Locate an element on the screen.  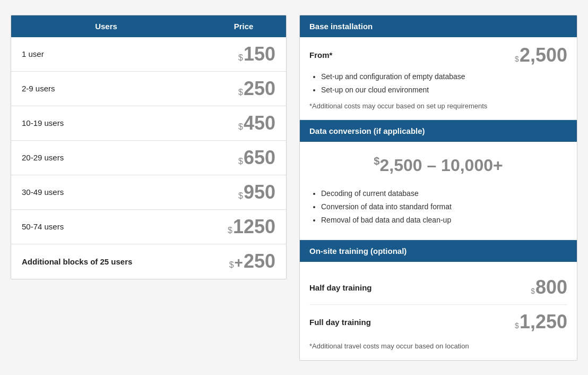
bullet-item: Removal of bad data and data clean-up is located at coordinates (444, 220).